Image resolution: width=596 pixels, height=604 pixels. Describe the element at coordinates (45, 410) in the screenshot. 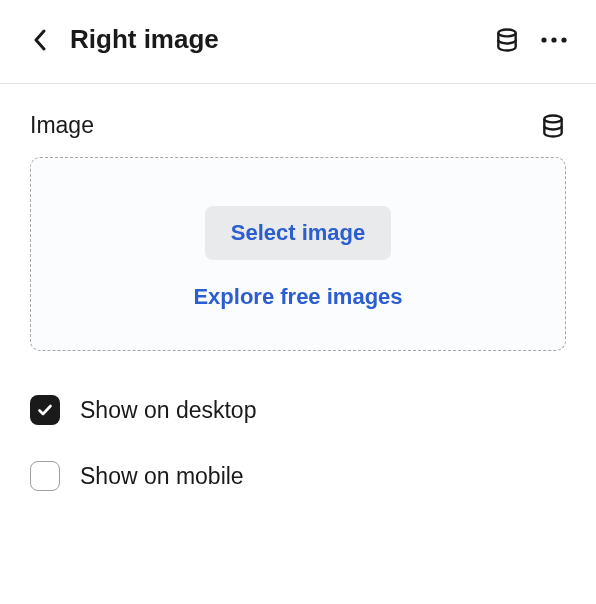

I see `show-on-desktop-checkbox` at that location.